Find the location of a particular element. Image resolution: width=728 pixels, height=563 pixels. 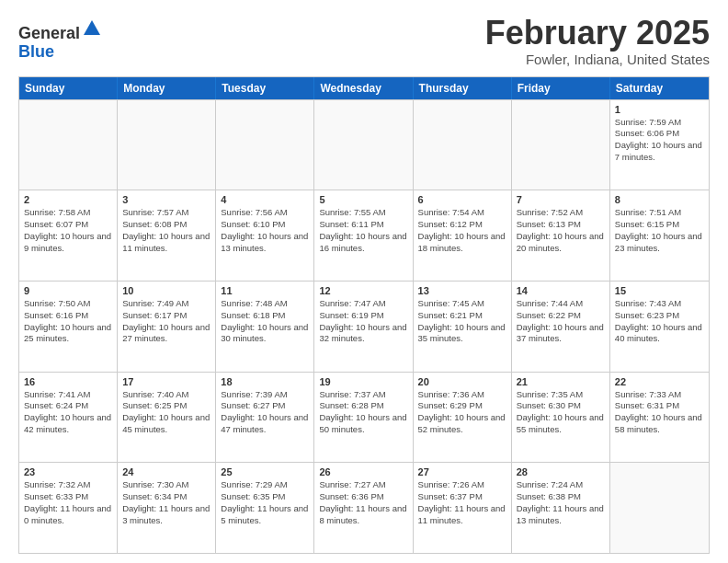

day-number: 9 is located at coordinates (68, 291).